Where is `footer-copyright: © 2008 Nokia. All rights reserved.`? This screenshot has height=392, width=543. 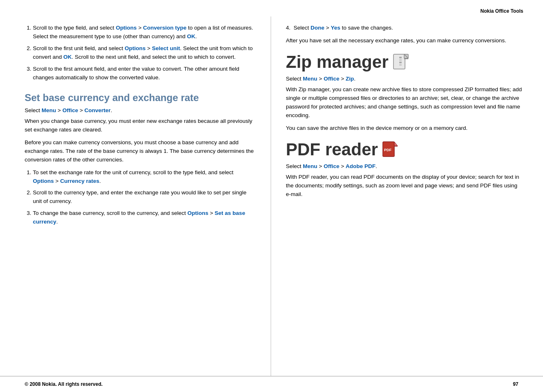
footer-copyright: © 2008 Nokia. All rights reserved. is located at coordinates (64, 384).